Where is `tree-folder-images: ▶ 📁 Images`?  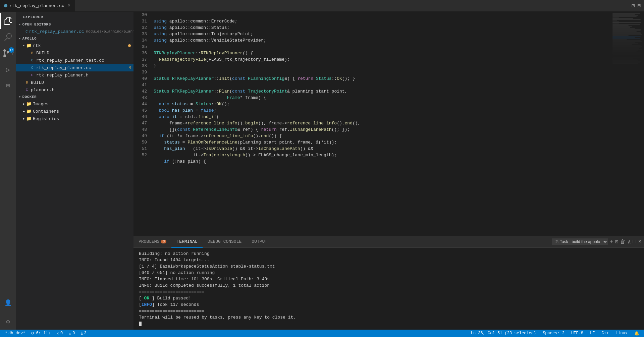
tree-folder-images: ▶ 📁 Images is located at coordinates (75, 104).